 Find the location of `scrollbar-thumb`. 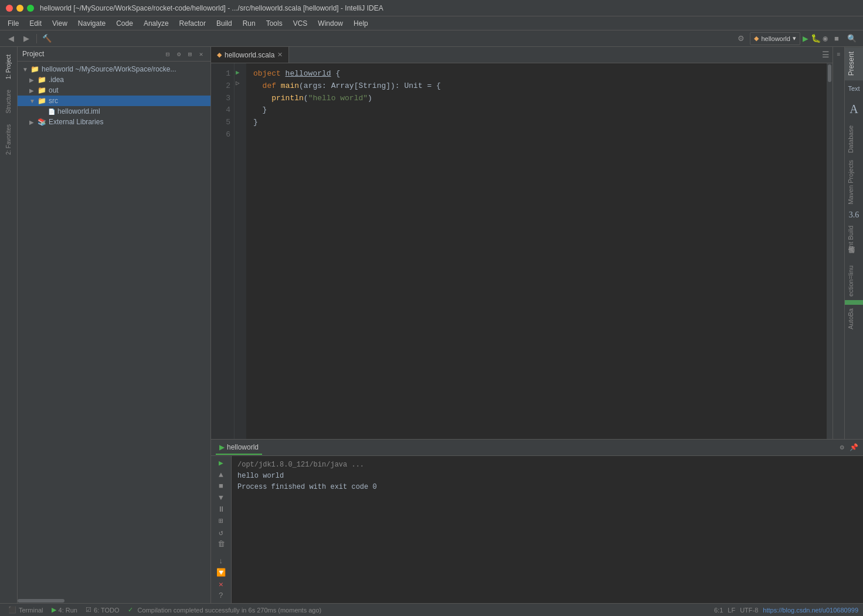

scrollbar-thumb is located at coordinates (830, 73).